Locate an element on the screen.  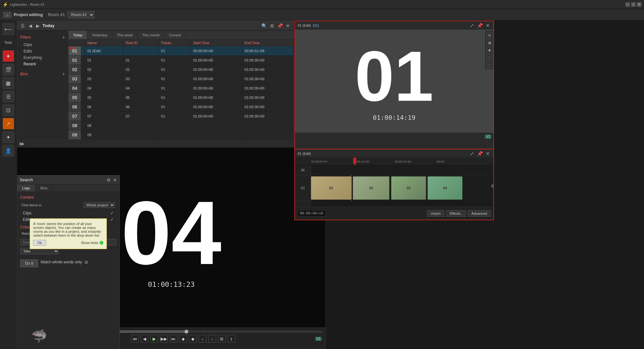
progress-handle is located at coordinates (186, 332).